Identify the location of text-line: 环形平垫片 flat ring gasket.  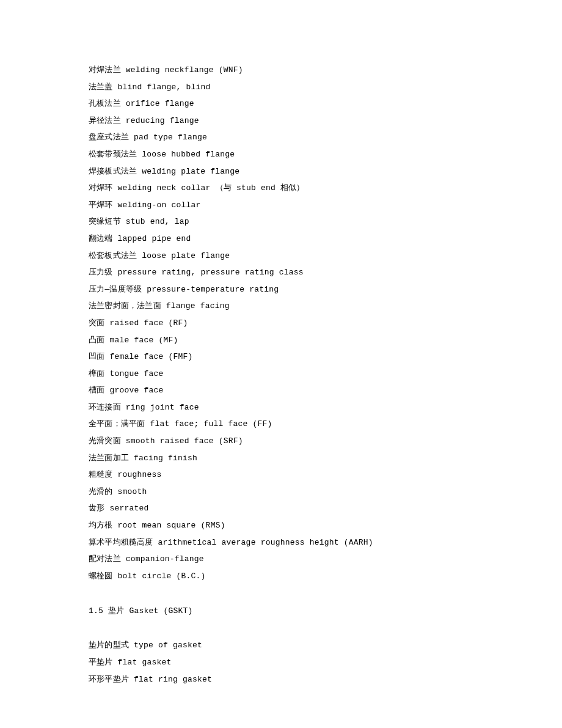
(325, 680).